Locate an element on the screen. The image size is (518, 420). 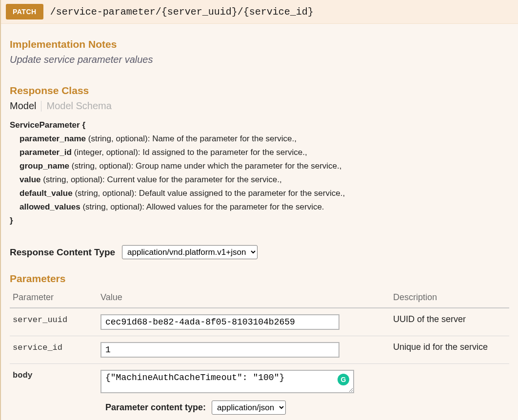
prop-rest: (string, optional): Default value assign… is located at coordinates (209, 193).